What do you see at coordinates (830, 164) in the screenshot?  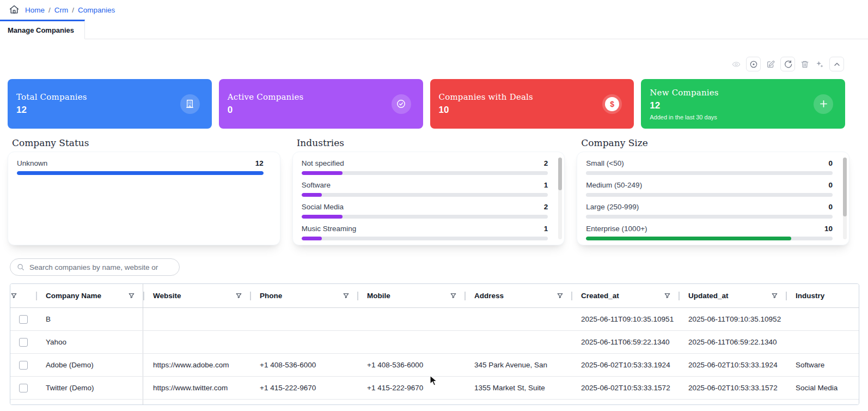 I see `dist-value: 0` at bounding box center [830, 164].